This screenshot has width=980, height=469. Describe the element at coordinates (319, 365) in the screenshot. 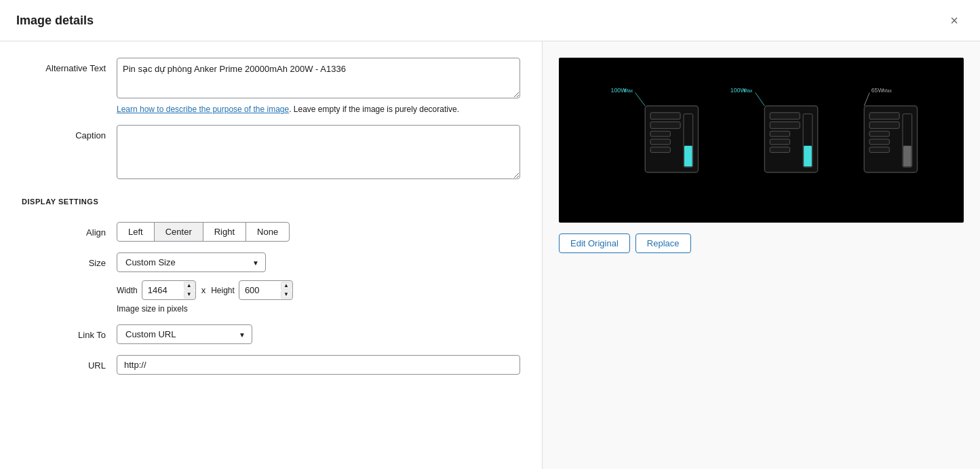

I see `url-input` at that location.